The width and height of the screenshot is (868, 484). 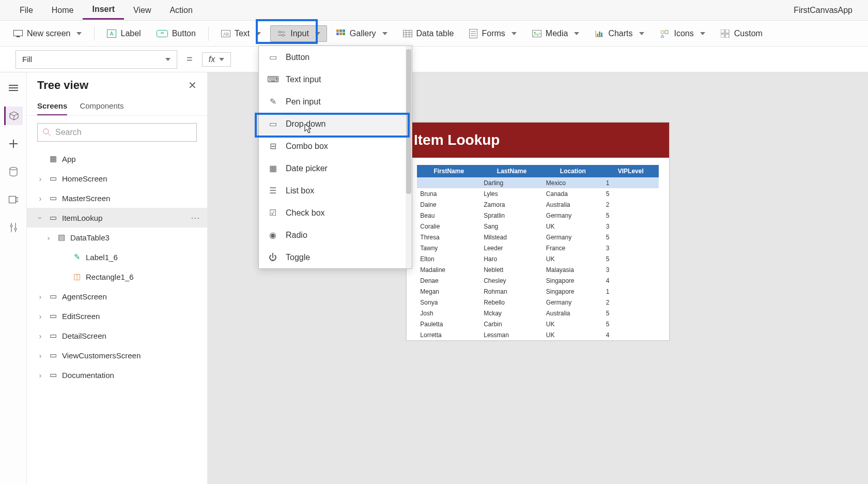 I want to click on table-cell: 1, so click(x=631, y=292).